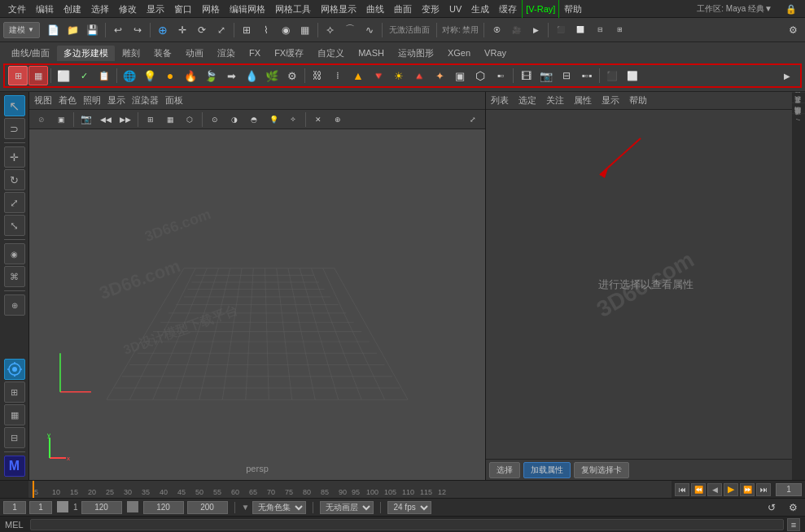  What do you see at coordinates (526, 76) in the screenshot?
I see `vray-icon-film: 🎞` at bounding box center [526, 76].